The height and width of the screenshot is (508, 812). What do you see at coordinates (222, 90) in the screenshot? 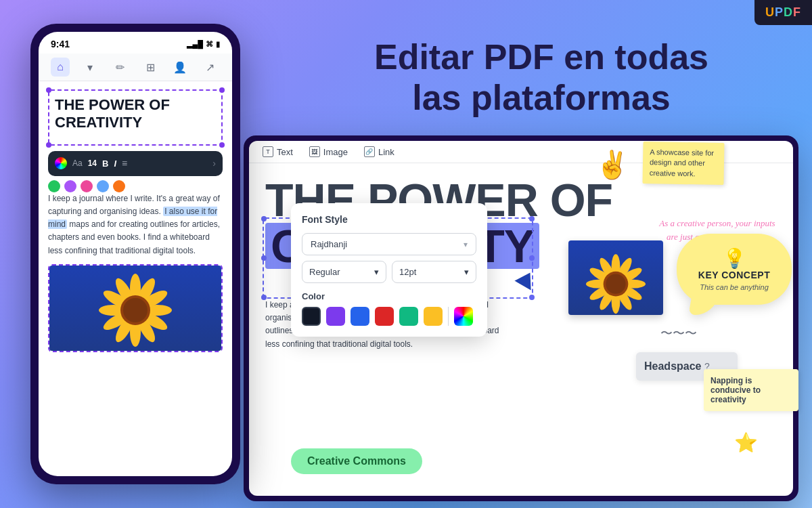
I see `selection-dot-tr` at bounding box center [222, 90].